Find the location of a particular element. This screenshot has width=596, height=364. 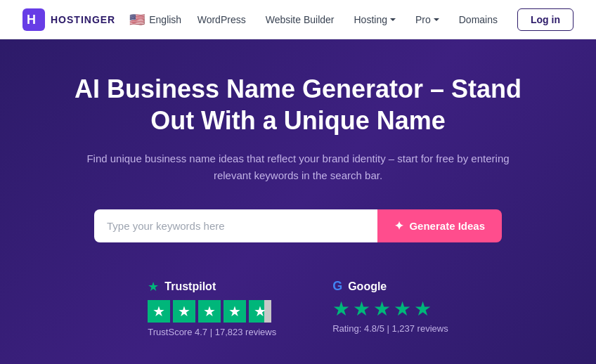

g-star-3: ★ is located at coordinates (382, 309).